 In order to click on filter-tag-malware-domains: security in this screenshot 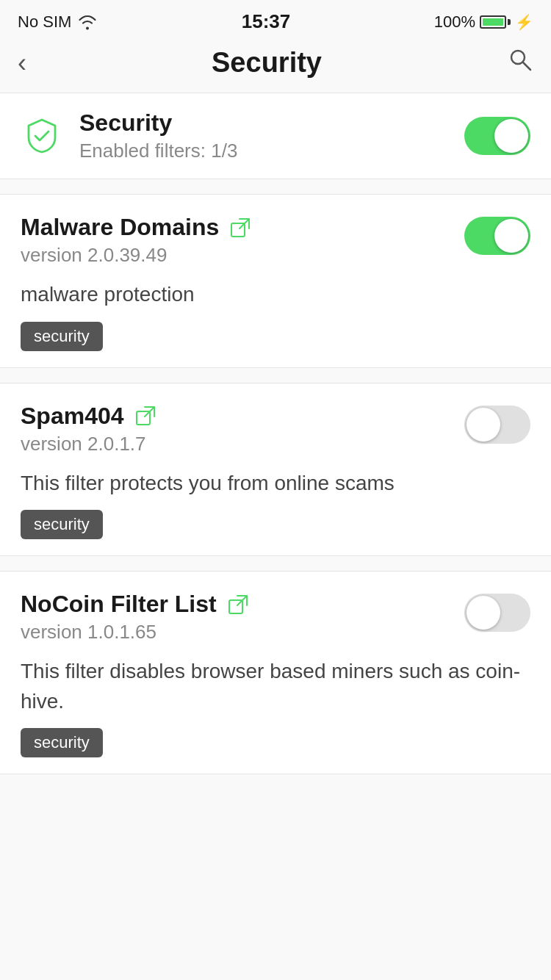, I will do `click(62, 336)`.